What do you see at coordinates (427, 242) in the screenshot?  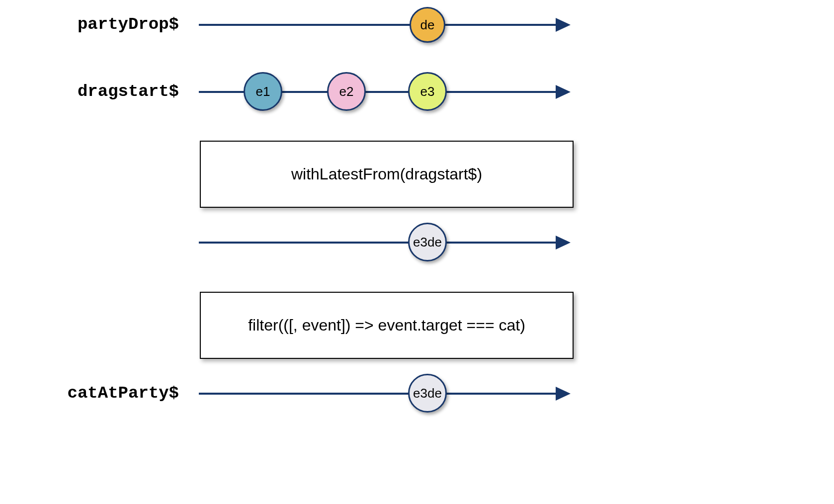 I see `marble-e3de-intermediate: e3de` at bounding box center [427, 242].